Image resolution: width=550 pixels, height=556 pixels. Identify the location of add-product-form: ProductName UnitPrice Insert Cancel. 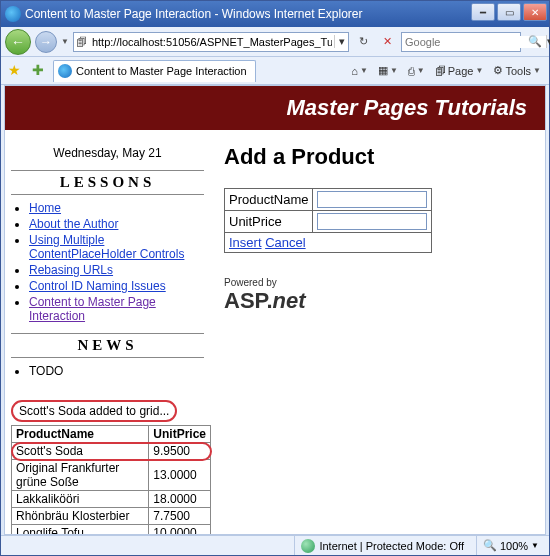
(328, 220).